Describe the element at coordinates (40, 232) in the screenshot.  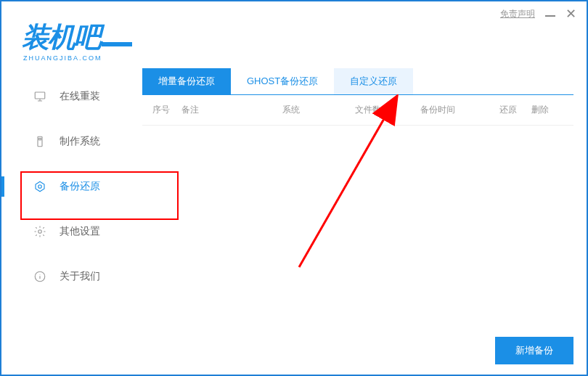
I see `gear-icon` at that location.